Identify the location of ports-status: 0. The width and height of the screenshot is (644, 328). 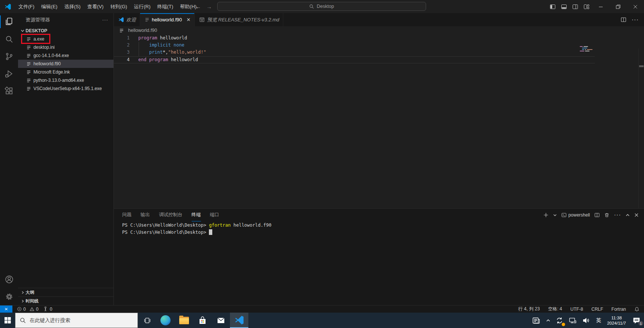
(47, 309).